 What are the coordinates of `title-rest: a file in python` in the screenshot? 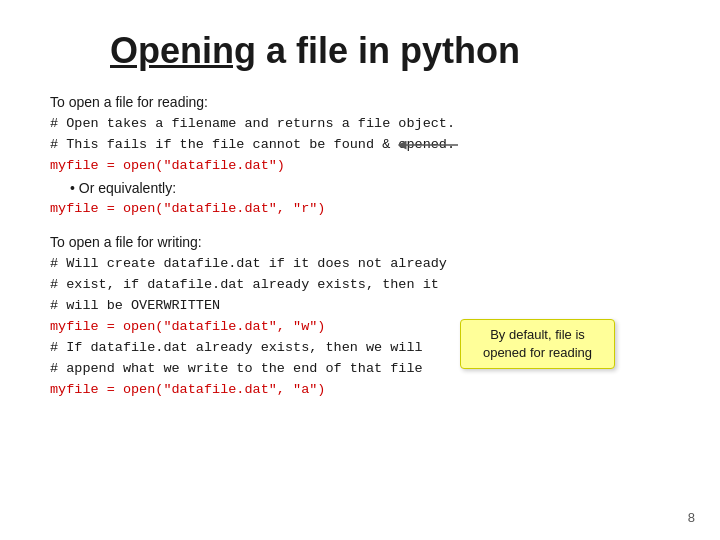 It's located at (388, 50).